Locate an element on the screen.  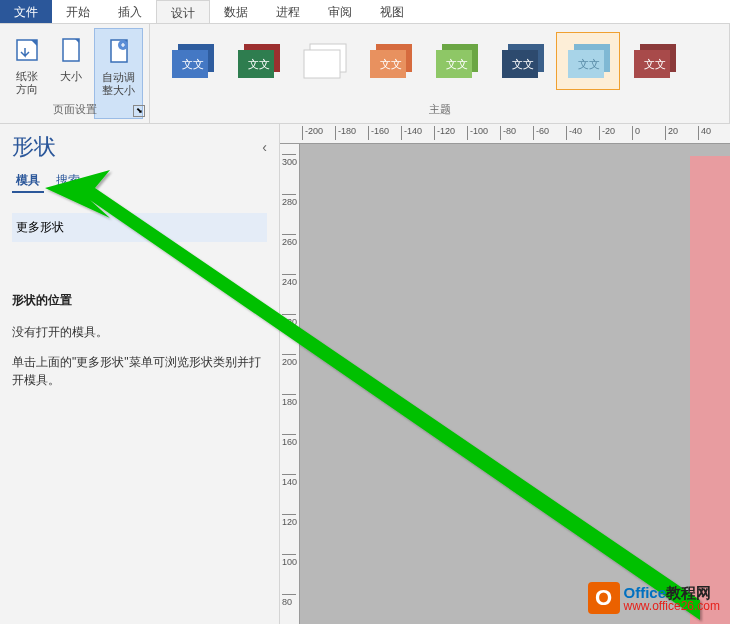
menubar: 文件 开始 插入 设计 数据 进程 审阅 视图 is located at coordinates (365, 12).